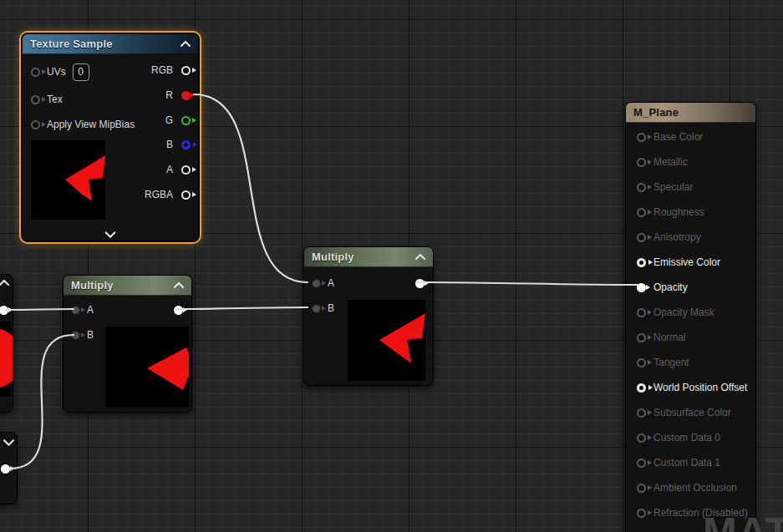  Describe the element at coordinates (186, 120) in the screenshot. I see `output-pin-g` at that location.